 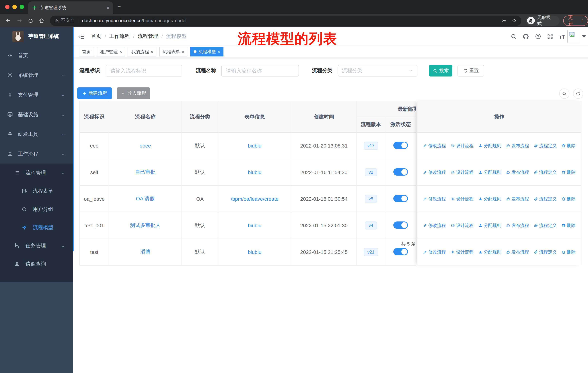 I want to click on browser-update-button: 更新, so click(x=576, y=20).